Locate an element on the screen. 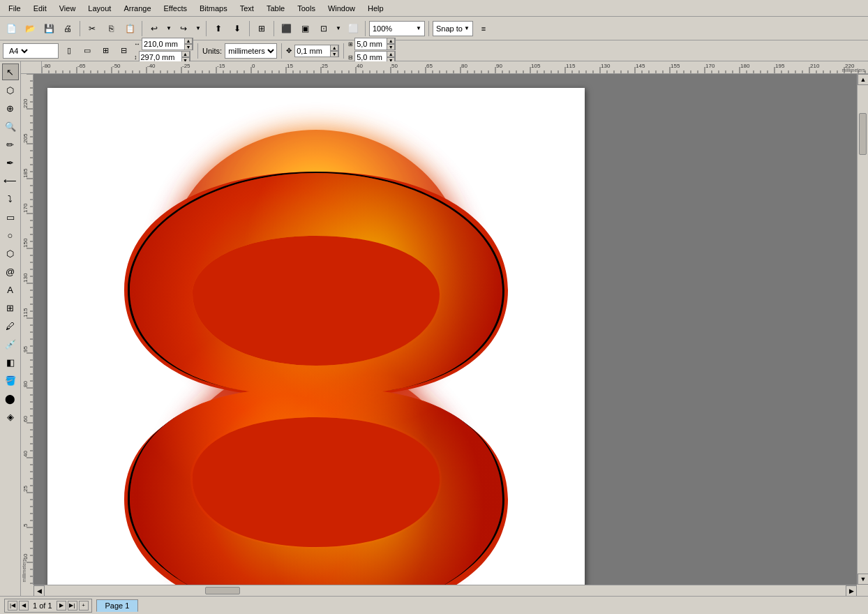 The width and height of the screenshot is (868, 614). menu-view: View is located at coordinates (68, 8).